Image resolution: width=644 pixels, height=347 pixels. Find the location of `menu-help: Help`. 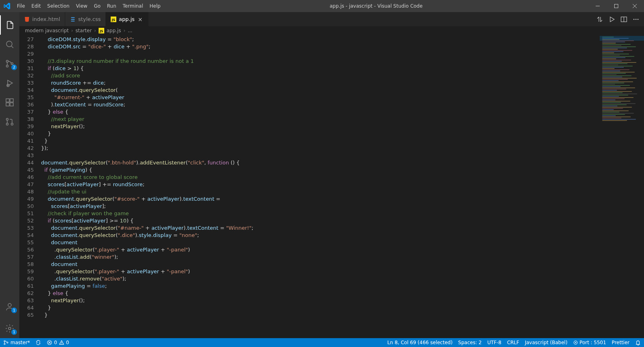

menu-help: Help is located at coordinates (155, 6).